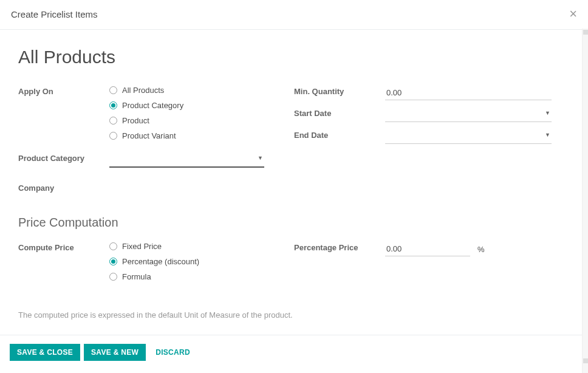  I want to click on product-category-input, so click(187, 159).